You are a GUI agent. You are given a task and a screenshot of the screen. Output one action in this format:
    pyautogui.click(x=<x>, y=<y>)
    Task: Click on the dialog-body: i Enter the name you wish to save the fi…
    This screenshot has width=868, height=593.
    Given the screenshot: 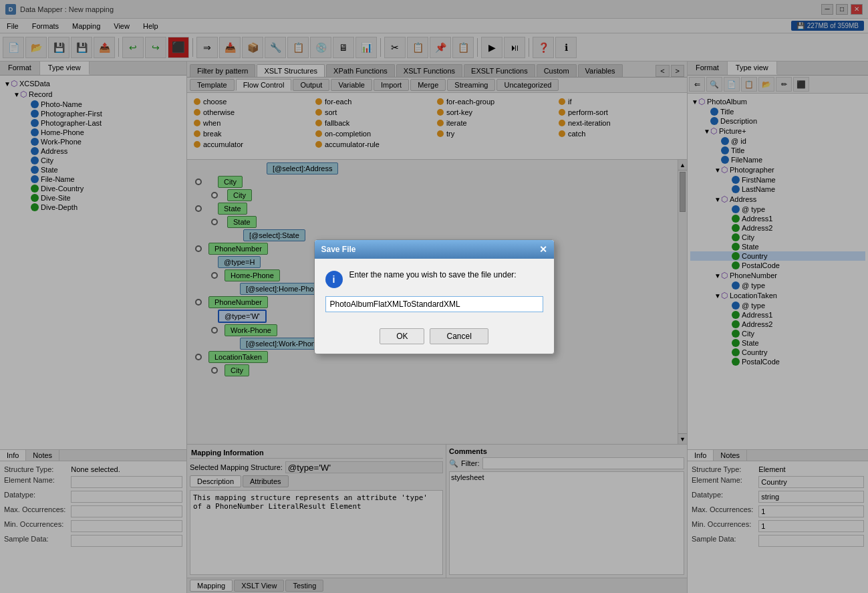 What is the action you would take?
    pyautogui.click(x=434, y=291)
    